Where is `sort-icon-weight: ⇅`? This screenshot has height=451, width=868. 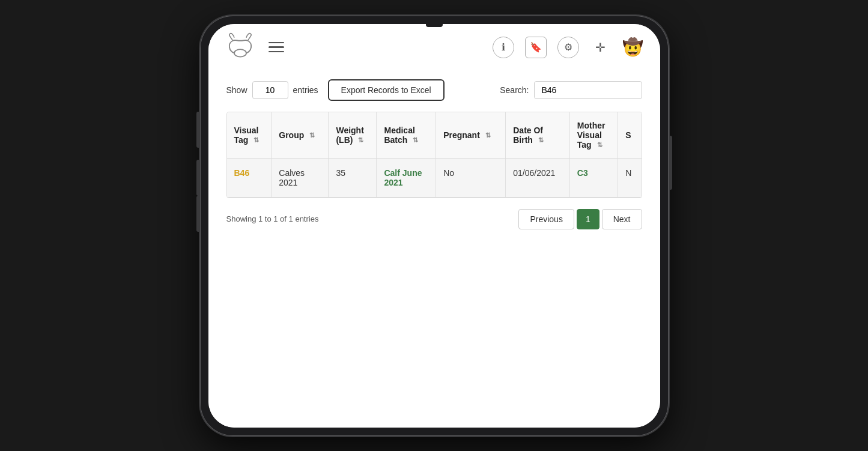 sort-icon-weight: ⇅ is located at coordinates (360, 141).